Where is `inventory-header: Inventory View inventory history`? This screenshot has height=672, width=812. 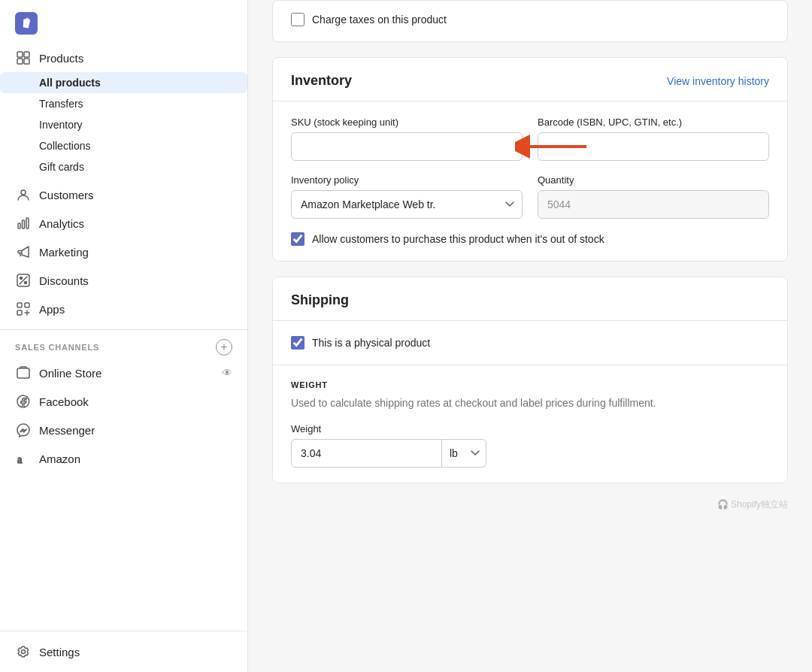 inventory-header: Inventory View inventory history is located at coordinates (530, 80).